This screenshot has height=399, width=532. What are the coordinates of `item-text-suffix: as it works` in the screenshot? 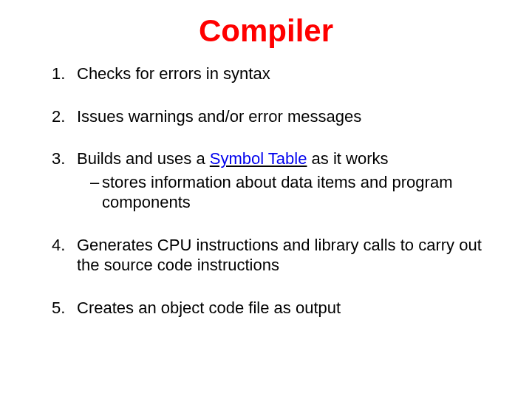 It's located at (347, 158).